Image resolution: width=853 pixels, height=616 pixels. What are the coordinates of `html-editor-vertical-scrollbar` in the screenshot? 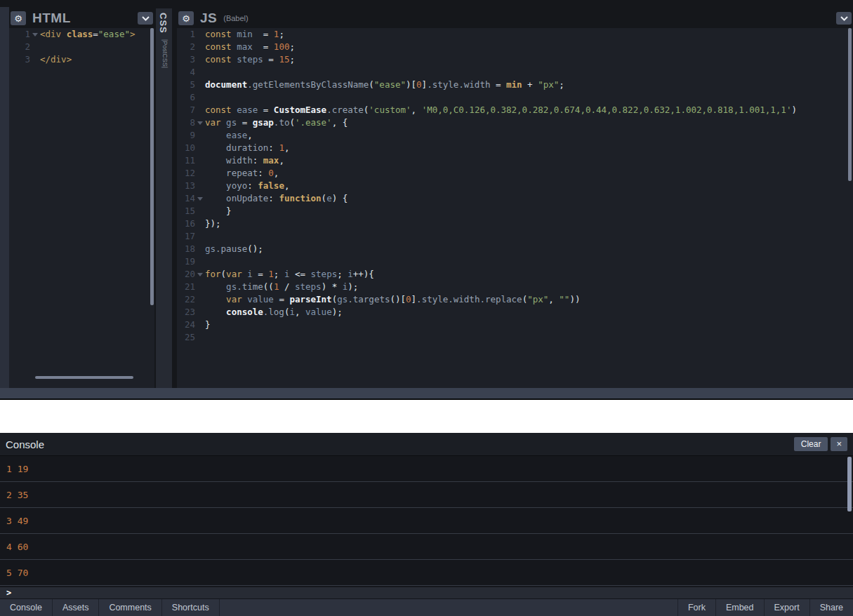 It's located at (152, 167).